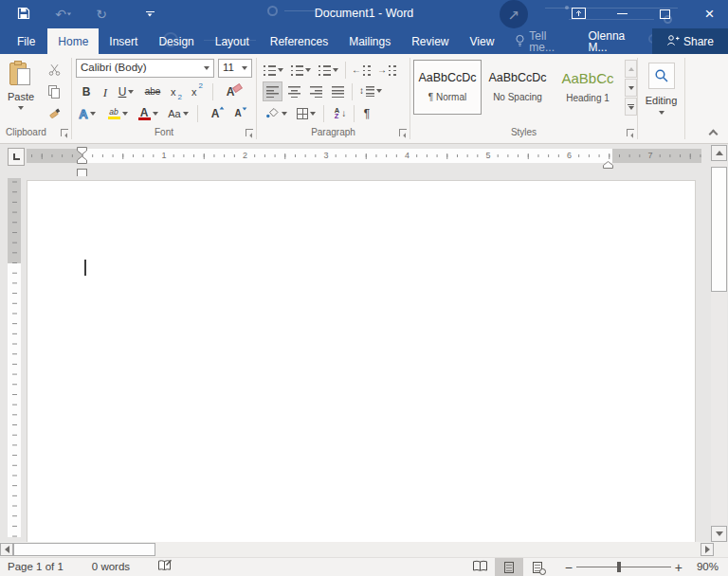 The image size is (728, 576). What do you see at coordinates (197, 92) in the screenshot?
I see `superscript-button: x2` at bounding box center [197, 92].